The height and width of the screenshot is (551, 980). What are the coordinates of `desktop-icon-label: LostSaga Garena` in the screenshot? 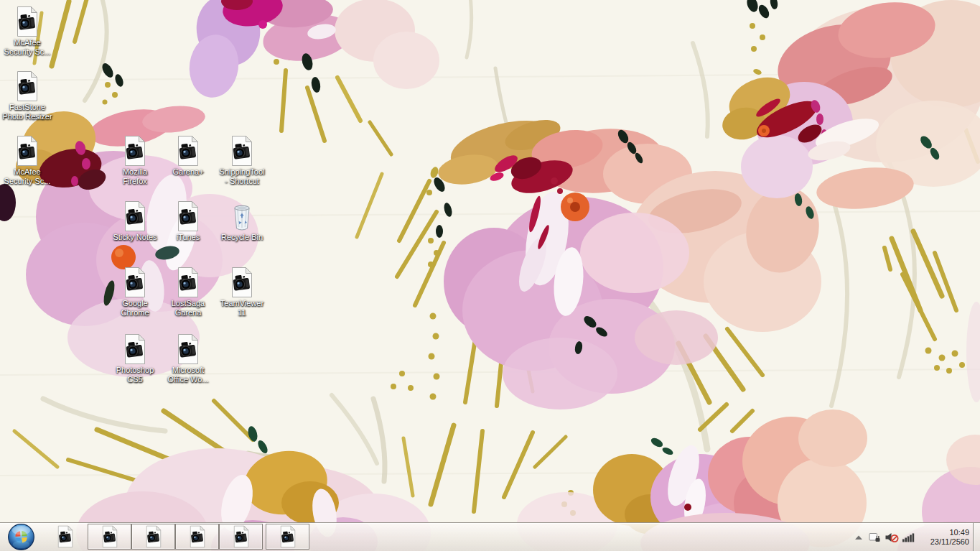 It's located at (188, 308).